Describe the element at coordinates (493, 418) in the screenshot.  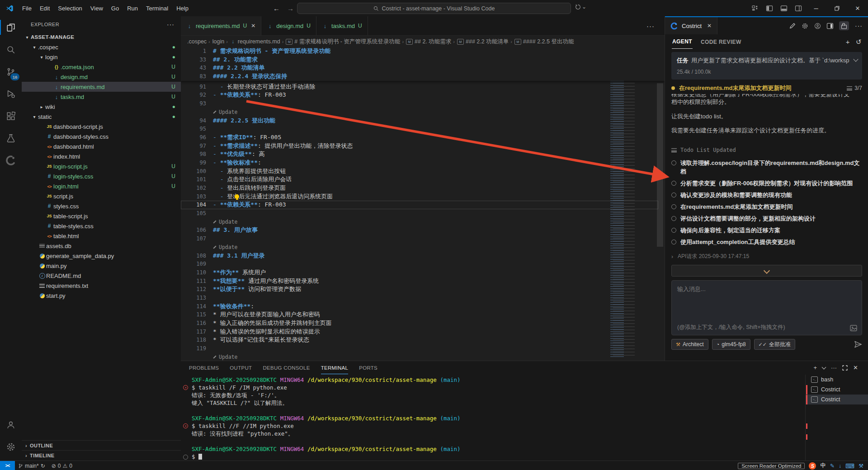
I see `terminal-output: SXF-Admin@SK-20250928DKTC MINGW64 /d/wor…` at that location.